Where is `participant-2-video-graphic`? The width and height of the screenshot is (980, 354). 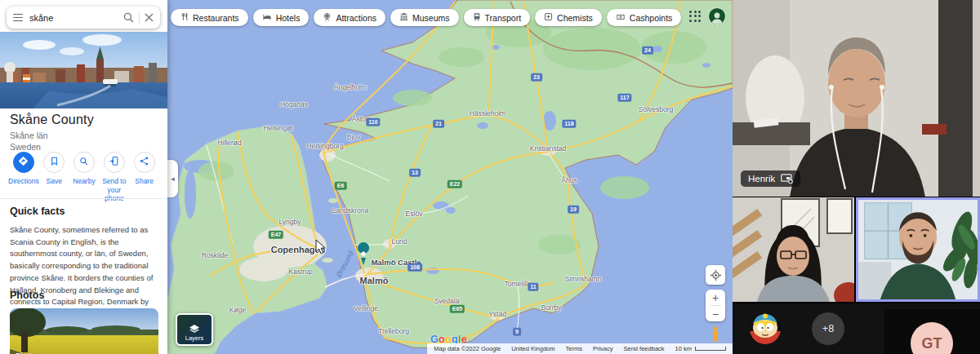 participant-2-video-graphic is located at coordinates (794, 250).